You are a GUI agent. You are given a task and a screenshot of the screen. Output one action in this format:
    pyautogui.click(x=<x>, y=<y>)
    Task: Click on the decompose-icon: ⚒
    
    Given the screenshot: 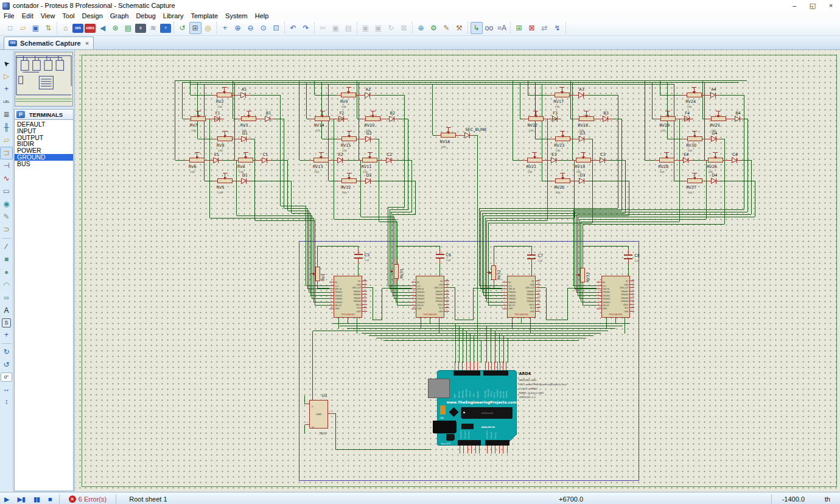 What is the action you would take?
    pyautogui.click(x=460, y=28)
    